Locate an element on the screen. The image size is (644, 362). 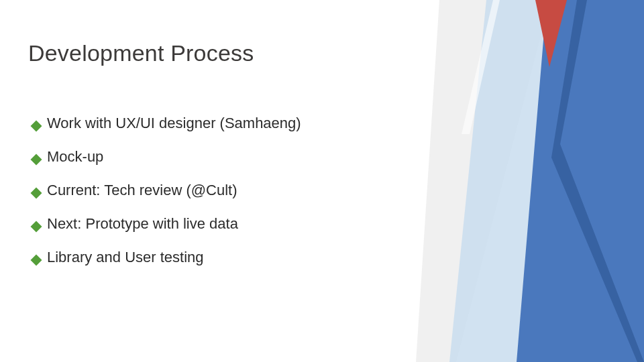
list-item: Work with UX/UI designer (Samhaeng) is located at coordinates (254, 123).